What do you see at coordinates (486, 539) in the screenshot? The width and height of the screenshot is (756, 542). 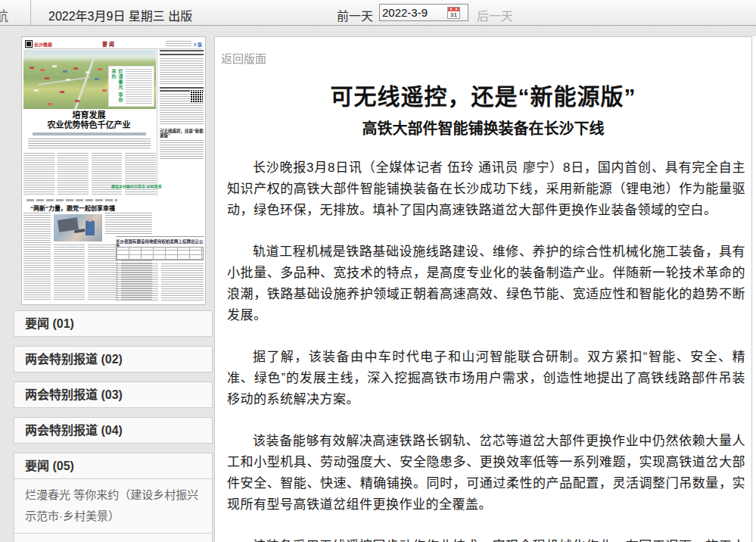 I see `article-paragraph-5: 该装备采用无线遥控同步动作作业技术，实现全程机械化作业，在同工况下，施工人员较行…` at bounding box center [486, 539].